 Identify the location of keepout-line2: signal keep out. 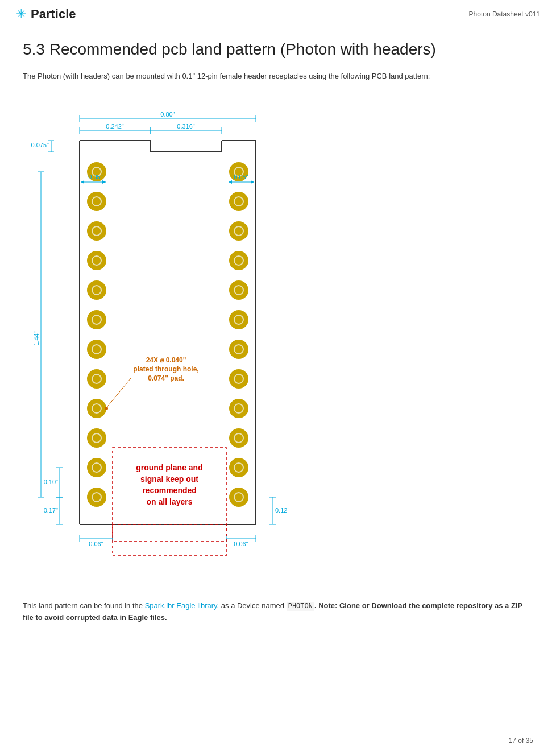
(169, 479).